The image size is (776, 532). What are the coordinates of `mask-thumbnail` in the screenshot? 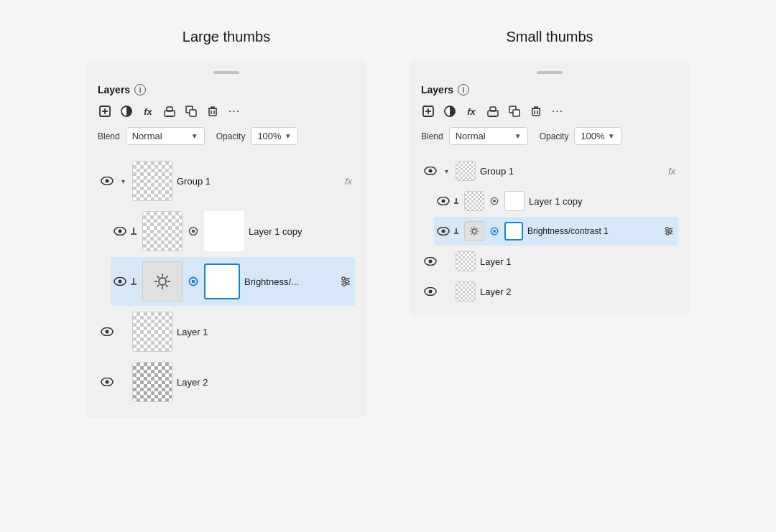 It's located at (514, 201).